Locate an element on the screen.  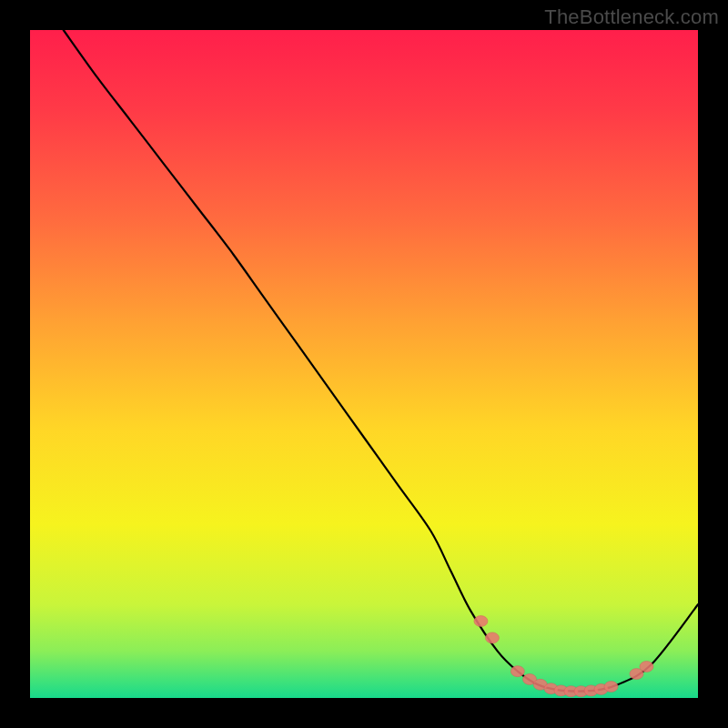
watermark-text: TheBottleneck.com is located at coordinates (632, 17).